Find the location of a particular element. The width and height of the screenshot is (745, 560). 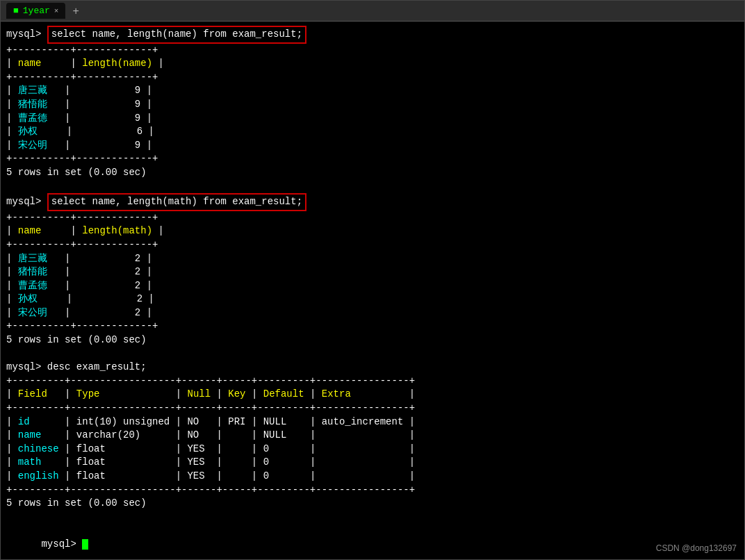

t2-row3: | 曹孟德 | 2 | is located at coordinates (372, 286).